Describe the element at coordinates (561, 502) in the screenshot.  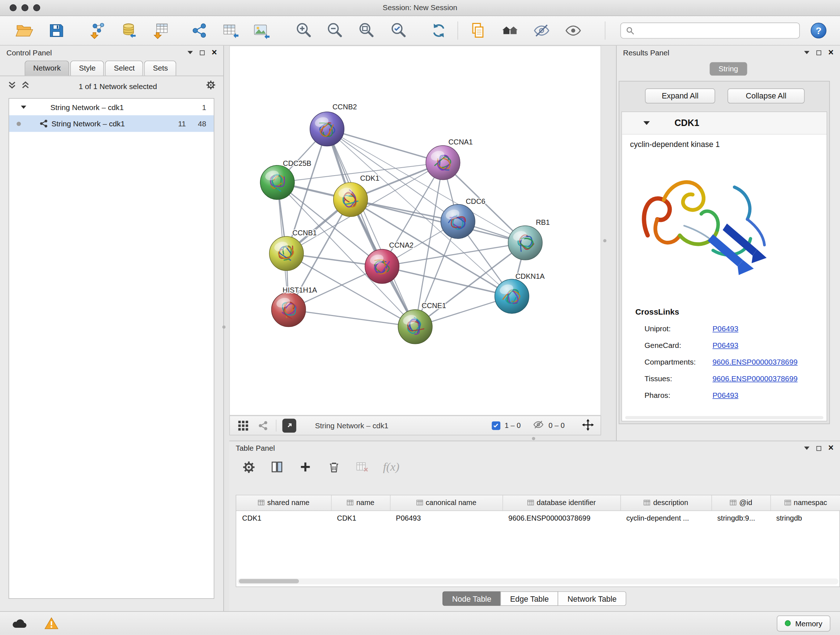
I see `column-header-database-identifier: database identifier` at that location.